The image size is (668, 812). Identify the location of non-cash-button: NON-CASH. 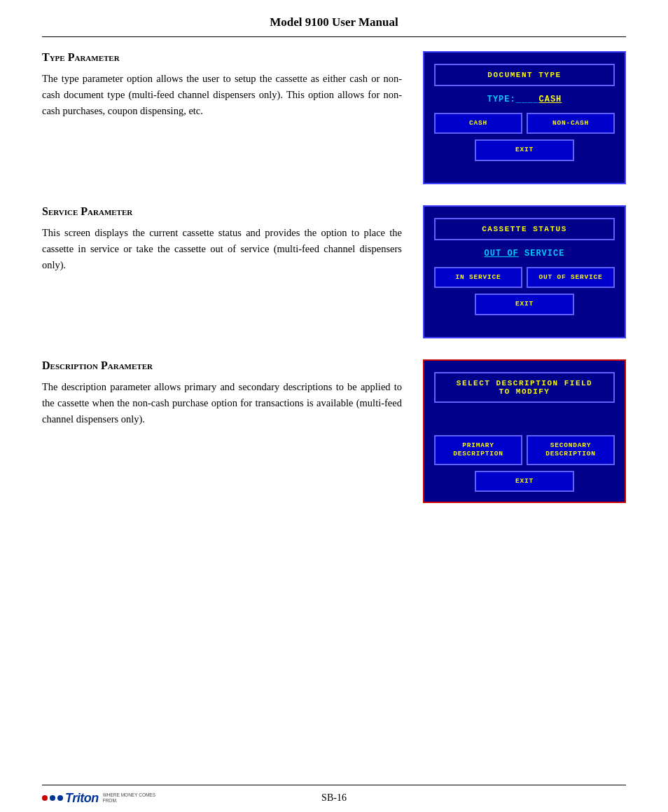
(571, 123).